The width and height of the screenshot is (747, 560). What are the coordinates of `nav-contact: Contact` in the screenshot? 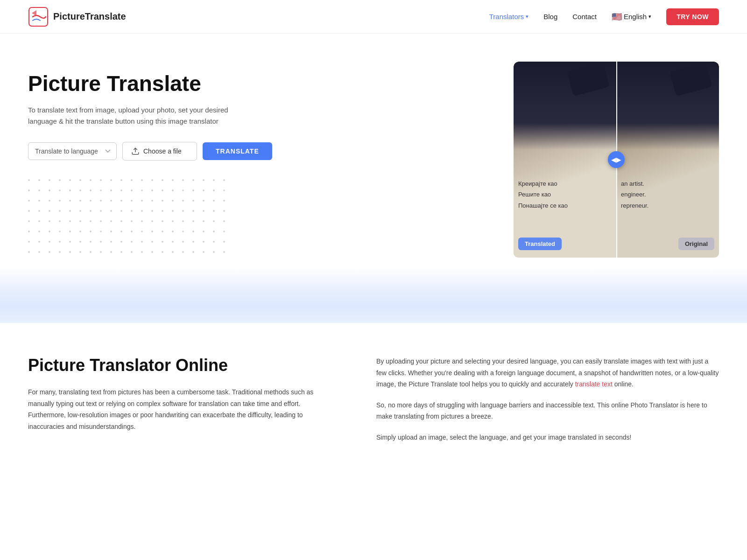 It's located at (585, 17).